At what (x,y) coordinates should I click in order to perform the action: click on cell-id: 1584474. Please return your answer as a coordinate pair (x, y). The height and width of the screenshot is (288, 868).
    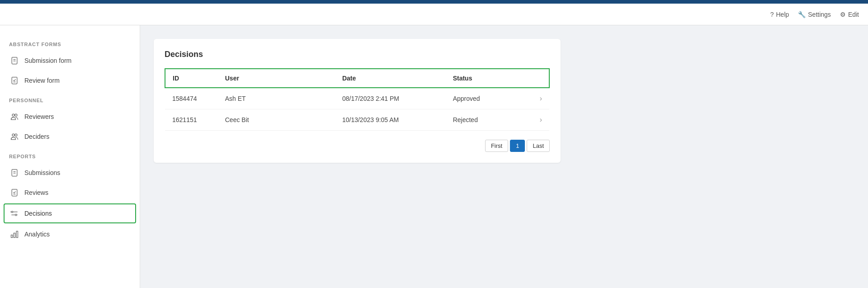
    Looking at the image, I should click on (192, 99).